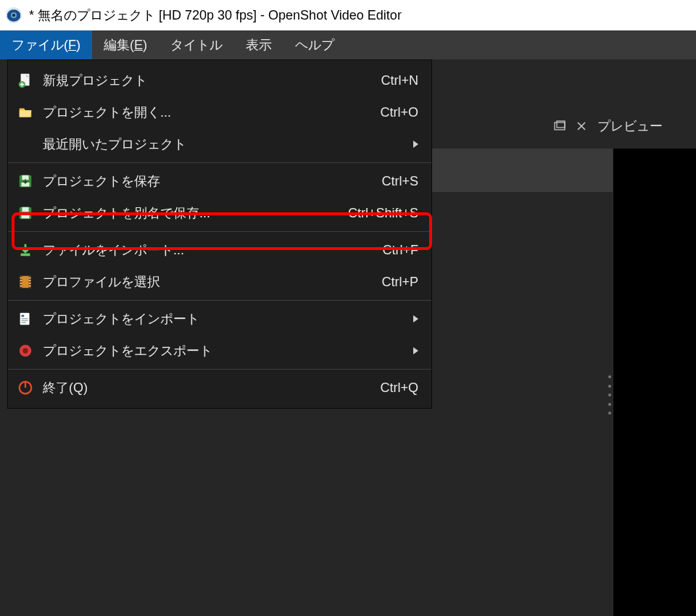 The height and width of the screenshot is (616, 696). What do you see at coordinates (220, 351) in the screenshot?
I see `menuitem-export-project: プロジェクトをエクスポート` at bounding box center [220, 351].